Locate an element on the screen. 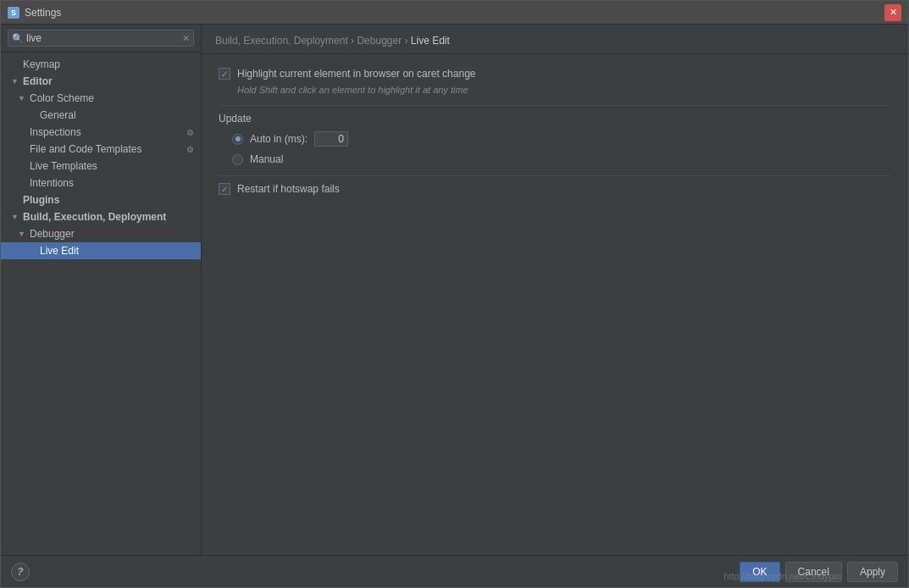  checkbox-hotswap-row: Restart if hotswap fails is located at coordinates (555, 189).